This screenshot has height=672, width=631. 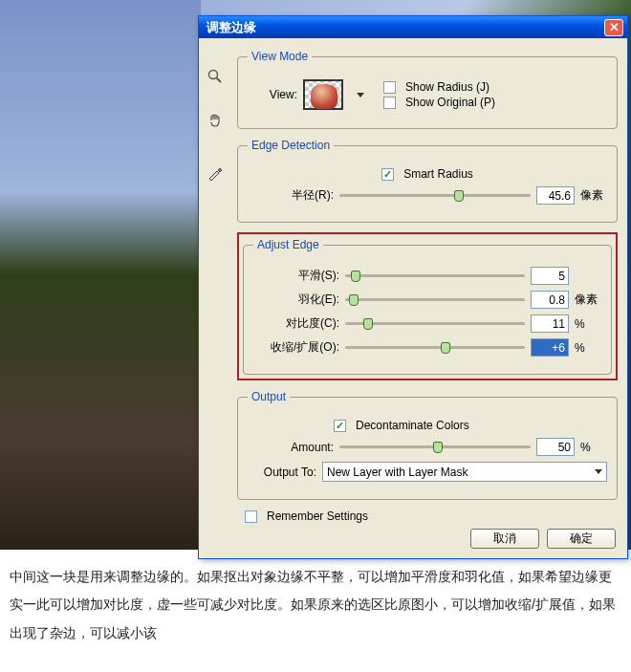 I want to click on outputto-label: Output To:, so click(x=282, y=472).